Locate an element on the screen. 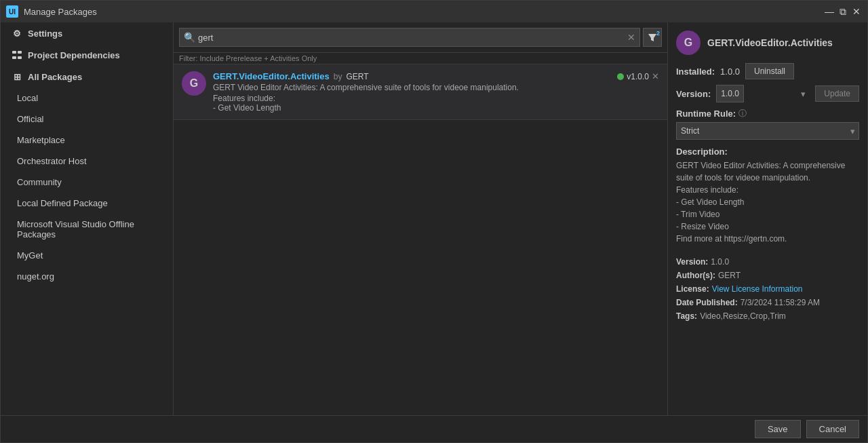 This screenshot has width=868, height=443. sidebar-item-nuget-org-label: nuget.org is located at coordinates (35, 277).